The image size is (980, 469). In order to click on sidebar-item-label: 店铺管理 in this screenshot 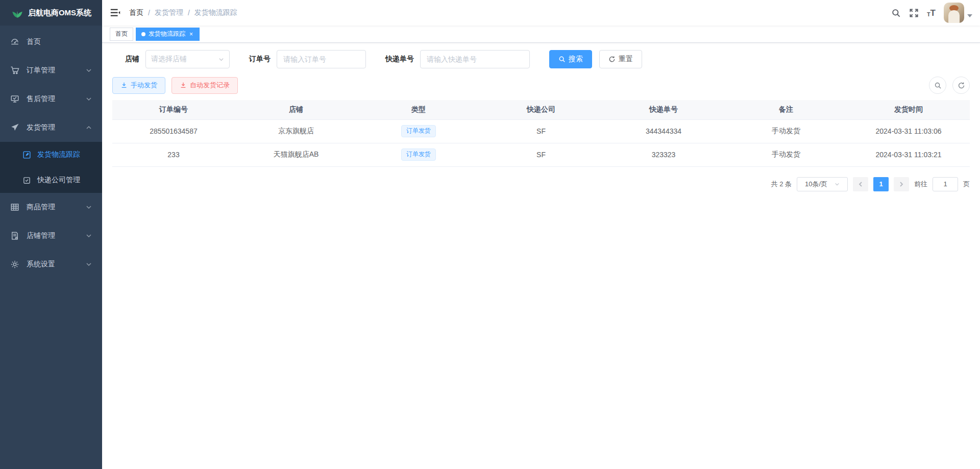, I will do `click(56, 236)`.